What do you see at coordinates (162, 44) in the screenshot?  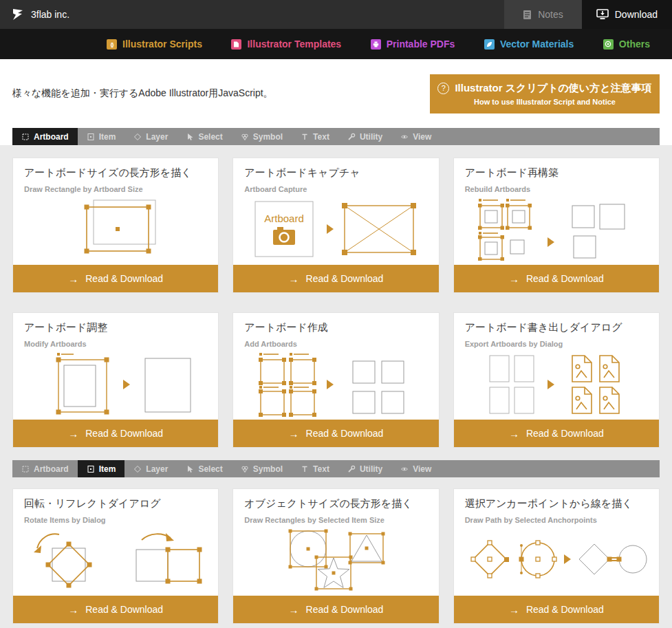 I see `nav-label: Illustrator Scripts` at bounding box center [162, 44].